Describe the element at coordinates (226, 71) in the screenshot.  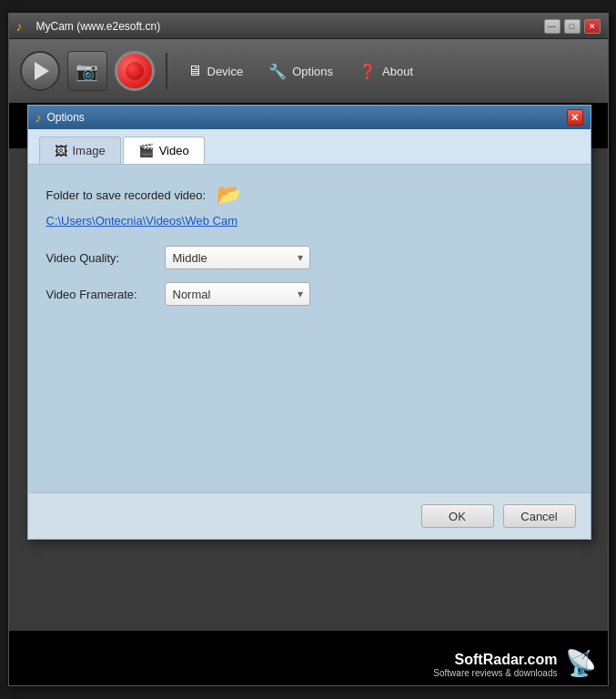
I see `device-label: Device` at that location.